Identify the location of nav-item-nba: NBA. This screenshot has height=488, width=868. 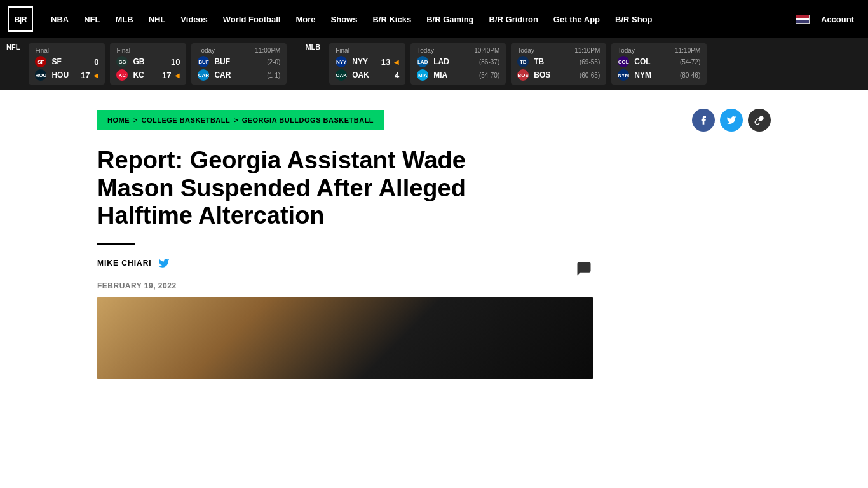
(60, 19).